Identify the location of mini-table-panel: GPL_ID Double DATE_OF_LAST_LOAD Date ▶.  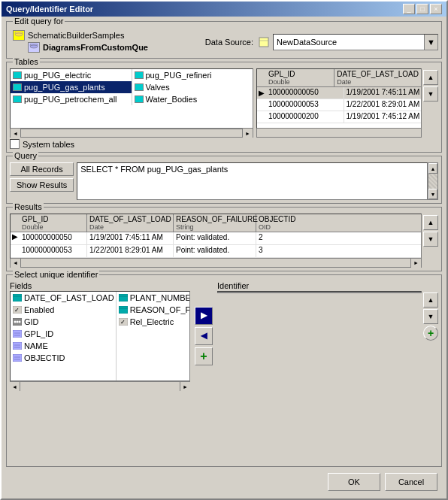
(339, 103).